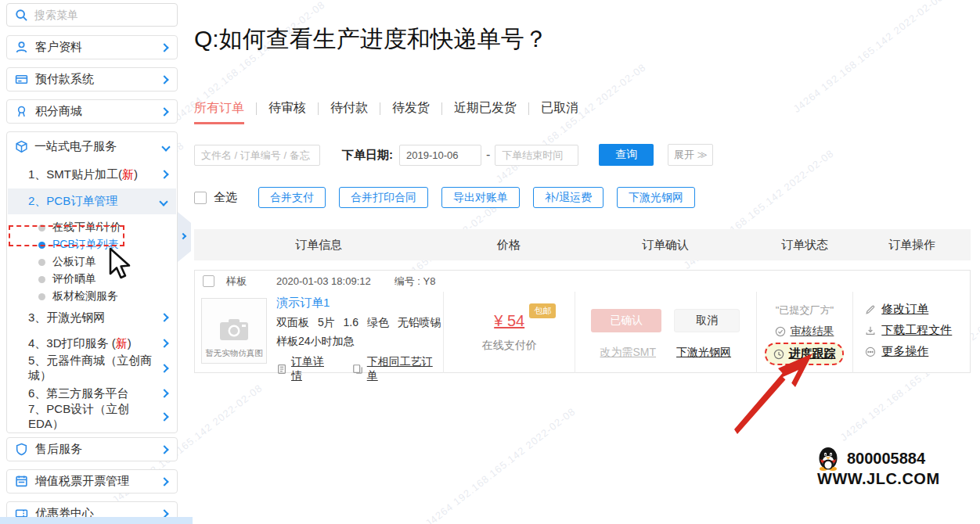 This screenshot has width=980, height=524. What do you see at coordinates (481, 197) in the screenshot?
I see `export-statement-button: 导出对账单` at bounding box center [481, 197].